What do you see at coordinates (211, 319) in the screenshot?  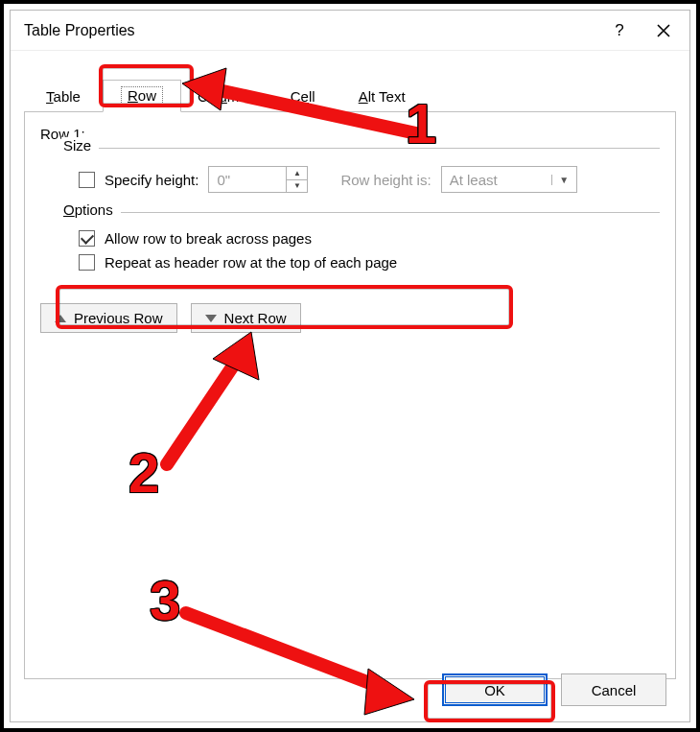 I see `triangle-down-icon` at bounding box center [211, 319].